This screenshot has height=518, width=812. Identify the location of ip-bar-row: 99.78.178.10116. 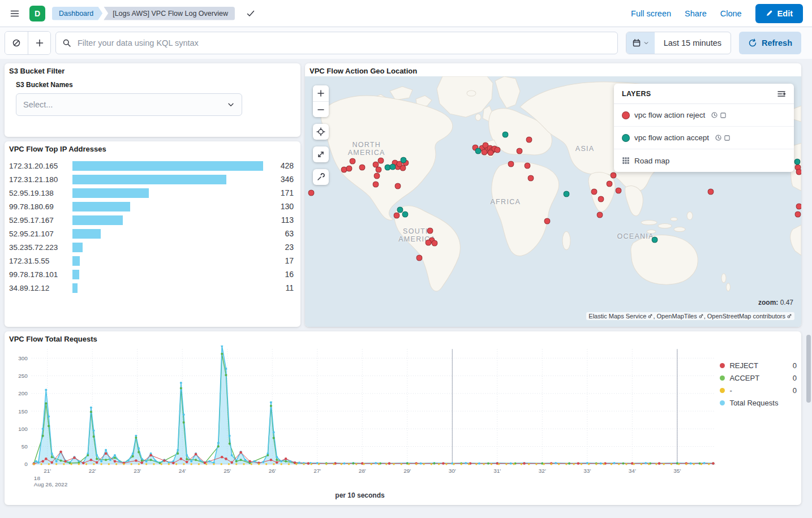
(152, 274).